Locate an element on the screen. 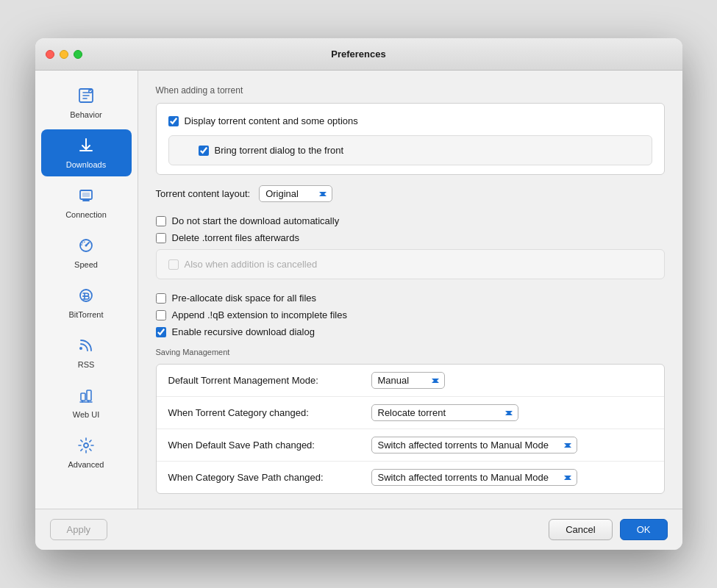  prealloc-row: Pre-allocate disk space for all files is located at coordinates (410, 298).